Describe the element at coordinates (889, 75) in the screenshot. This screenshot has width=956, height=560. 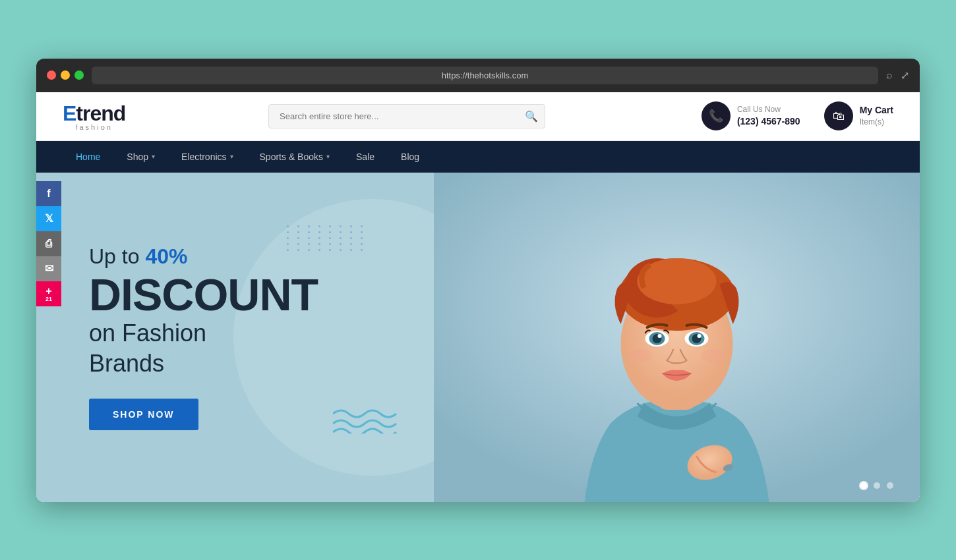
I see `search-browser-icon: ⌕` at that location.